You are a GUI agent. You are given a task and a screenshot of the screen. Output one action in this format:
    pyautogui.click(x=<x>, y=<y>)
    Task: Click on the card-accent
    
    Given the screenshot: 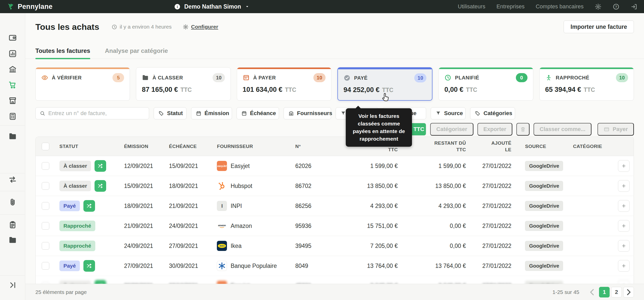 What is the action you would take?
    pyautogui.click(x=385, y=69)
    